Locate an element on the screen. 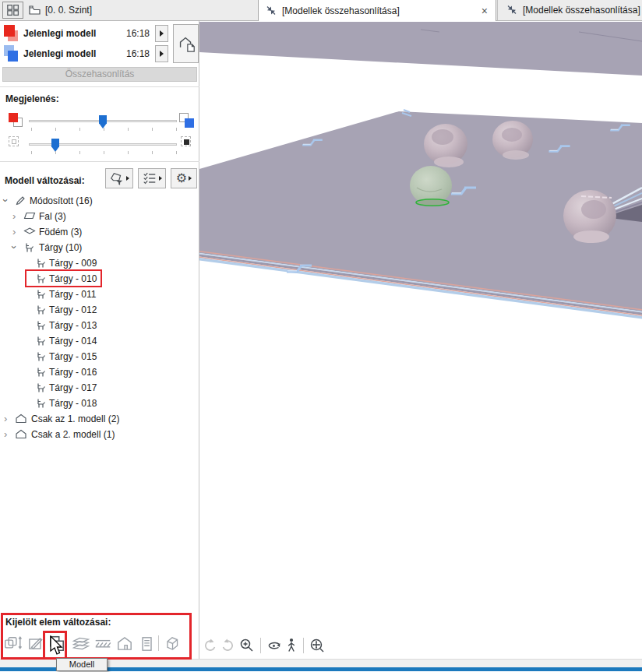 The height and width of the screenshot is (672, 642). criteria-list-button is located at coordinates (152, 178).